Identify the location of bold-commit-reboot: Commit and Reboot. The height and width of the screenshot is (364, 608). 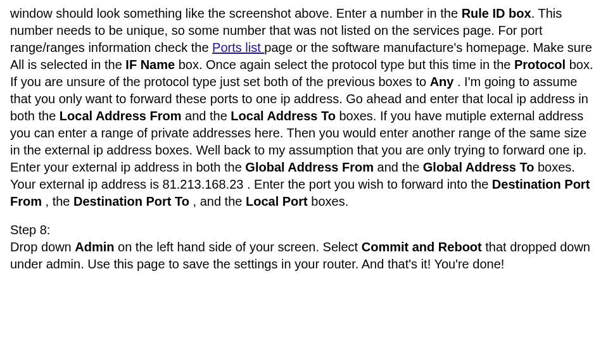
(422, 247).